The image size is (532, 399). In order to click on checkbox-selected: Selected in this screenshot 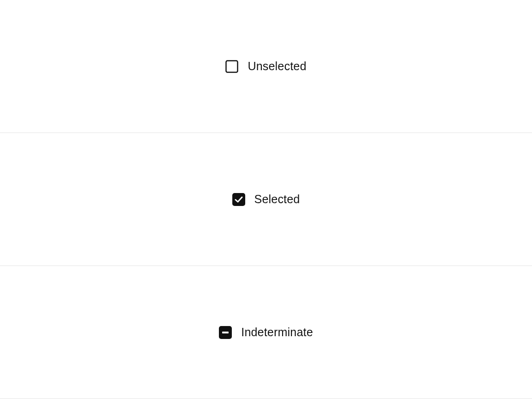, I will do `click(266, 200)`.